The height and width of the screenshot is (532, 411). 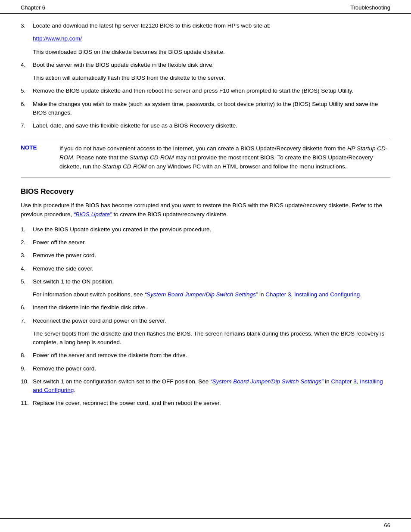 What do you see at coordinates (212, 269) in the screenshot?
I see `bios-step-4-body: Remove the side cover.` at bounding box center [212, 269].